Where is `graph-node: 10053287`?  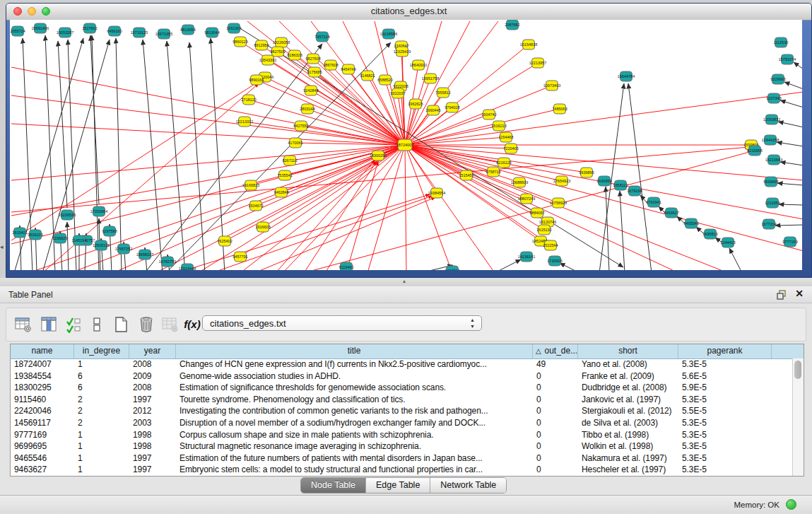
graph-node: 10053287 is located at coordinates (65, 33).